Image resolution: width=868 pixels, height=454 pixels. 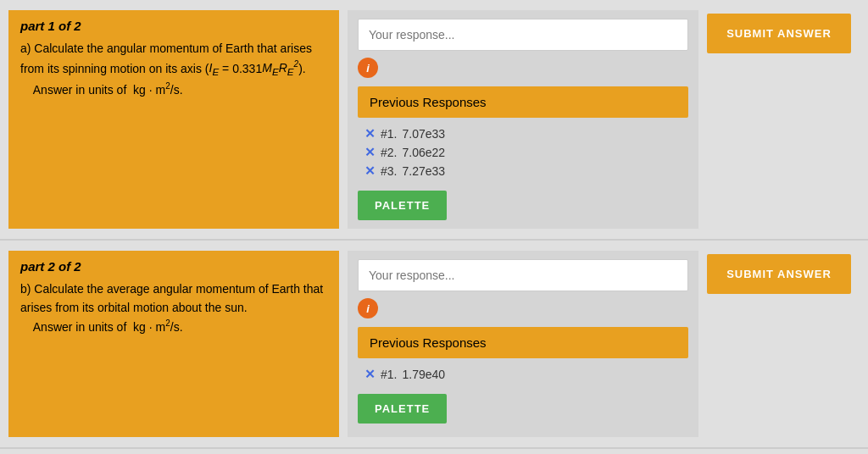 I want to click on part2-response-input, so click(x=523, y=275).